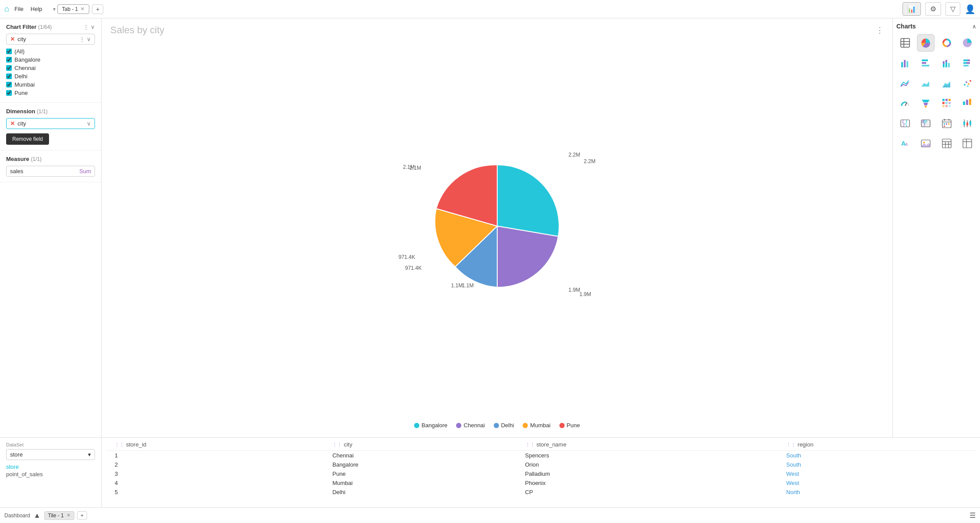 The width and height of the screenshot is (980, 523). What do you see at coordinates (973, 515) in the screenshot?
I see `bottom-list-icon: ☰` at bounding box center [973, 515].